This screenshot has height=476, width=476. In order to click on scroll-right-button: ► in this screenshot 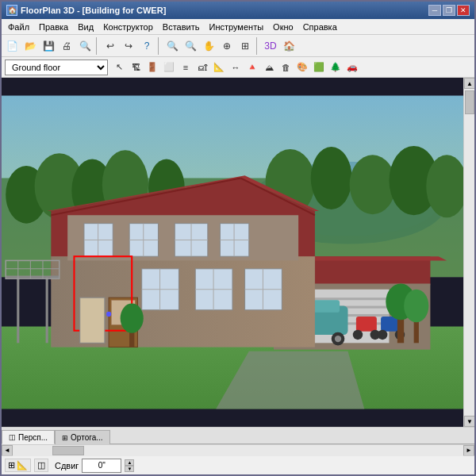, I will do `click(469, 451)`.